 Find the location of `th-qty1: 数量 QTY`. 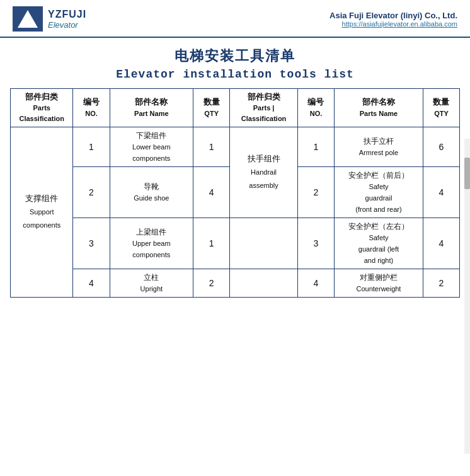

th-qty1: 数量 QTY is located at coordinates (212, 108).